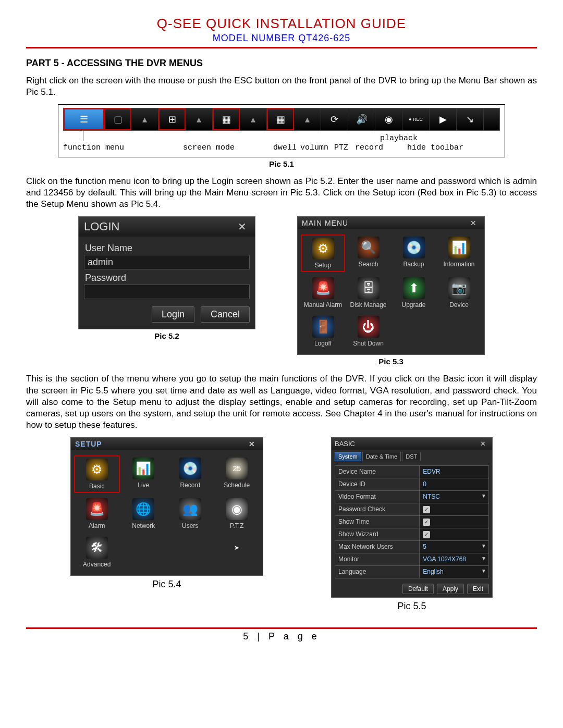 The width and height of the screenshot is (563, 728). I want to click on dwell-button: ⟳, so click(335, 119).